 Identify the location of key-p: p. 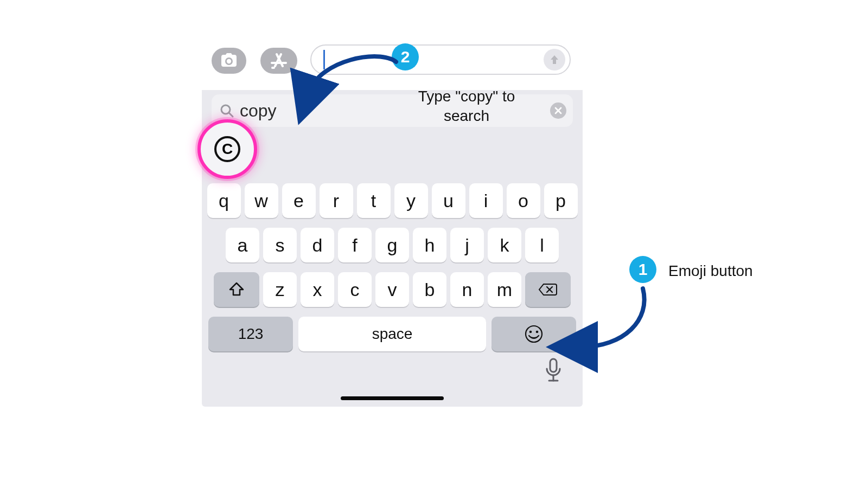
(561, 201).